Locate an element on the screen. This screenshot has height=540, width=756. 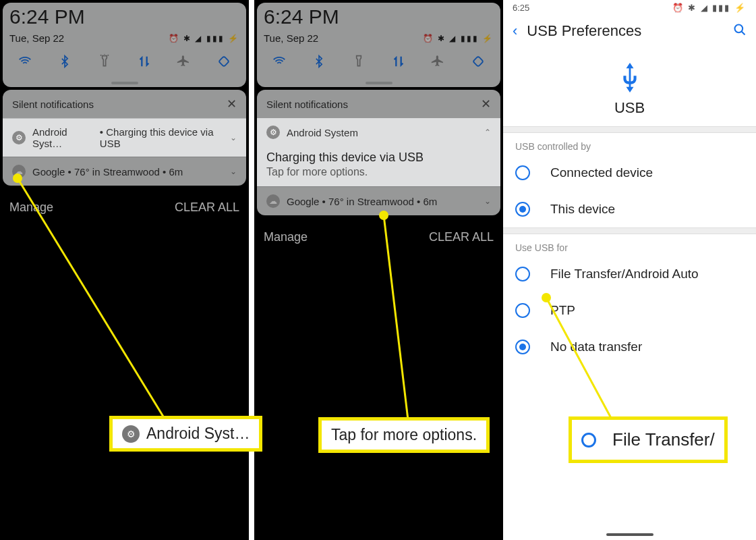
app-bar: ‹ USB Preferences is located at coordinates (630, 31).